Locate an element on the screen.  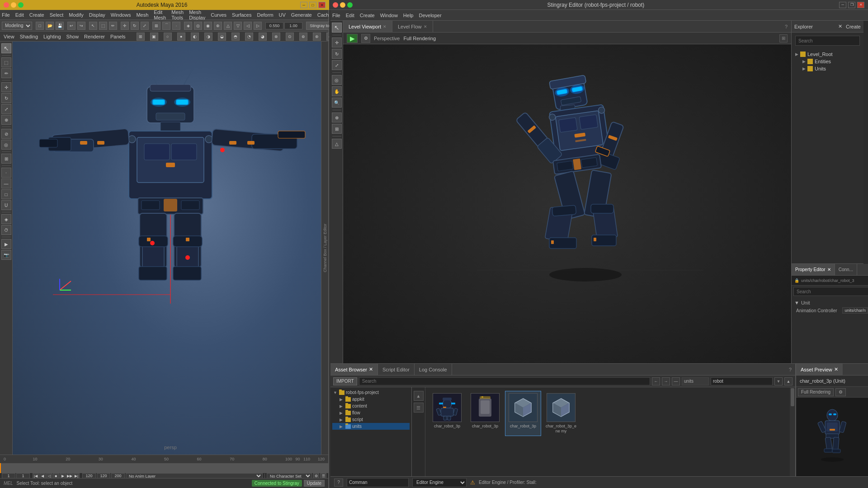
ab-search-input is located at coordinates (505, 381).